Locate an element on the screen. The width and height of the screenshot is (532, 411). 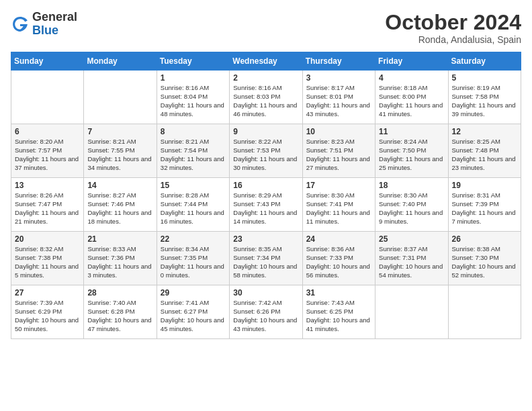
weekday-header-saturday: Saturday is located at coordinates (484, 62).